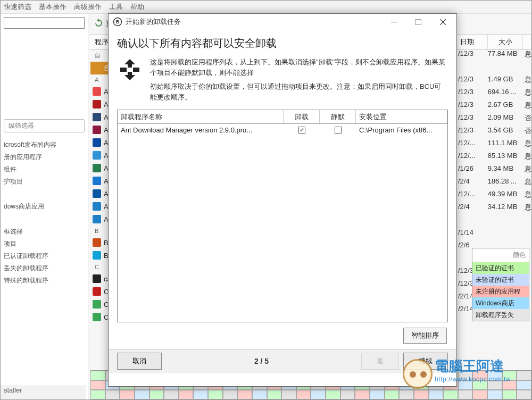  Describe the element at coordinates (88, 7) in the screenshot. I see `menu-advanced-ops: 高级操作` at that location.